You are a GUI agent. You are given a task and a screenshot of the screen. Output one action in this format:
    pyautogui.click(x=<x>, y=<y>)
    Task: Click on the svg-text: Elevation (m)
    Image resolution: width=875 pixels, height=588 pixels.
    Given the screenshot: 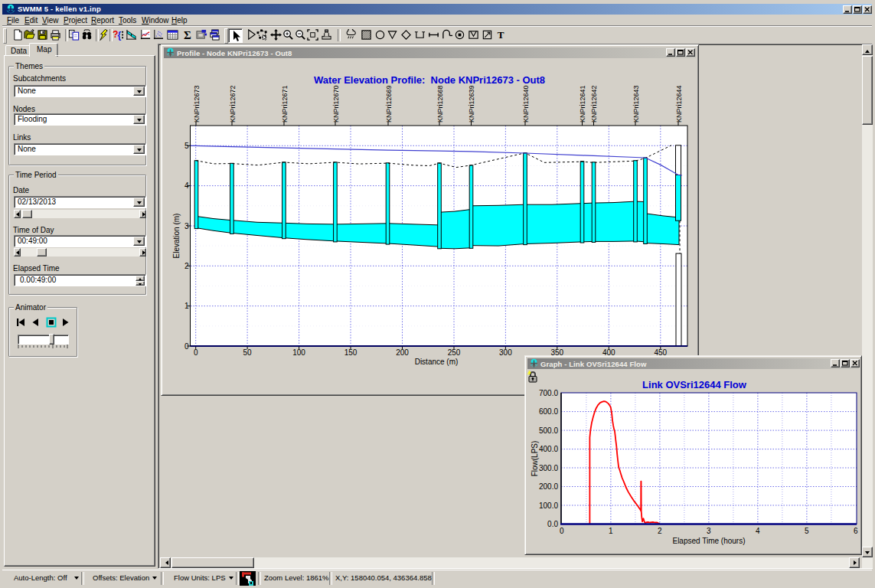 What is the action you would take?
    pyautogui.click(x=176, y=236)
    